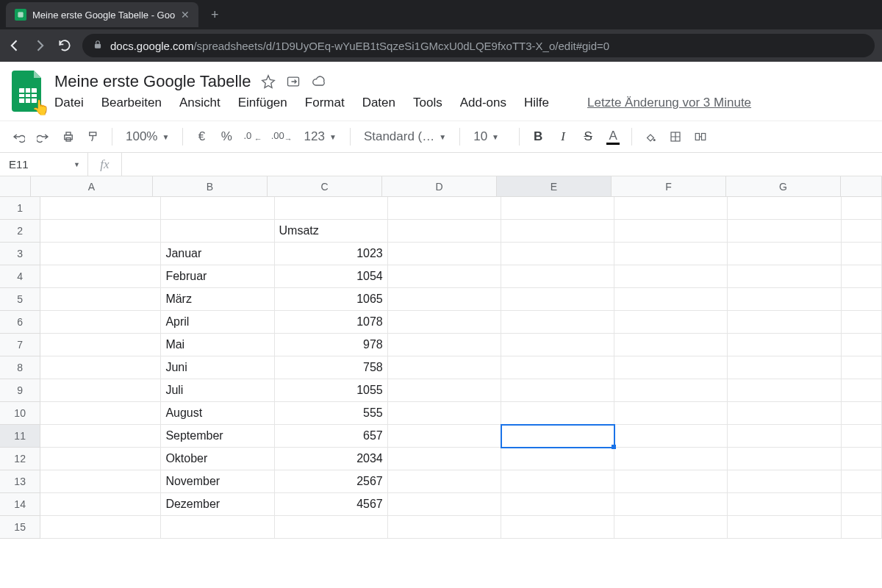  I want to click on row-header-15: 15, so click(21, 528).